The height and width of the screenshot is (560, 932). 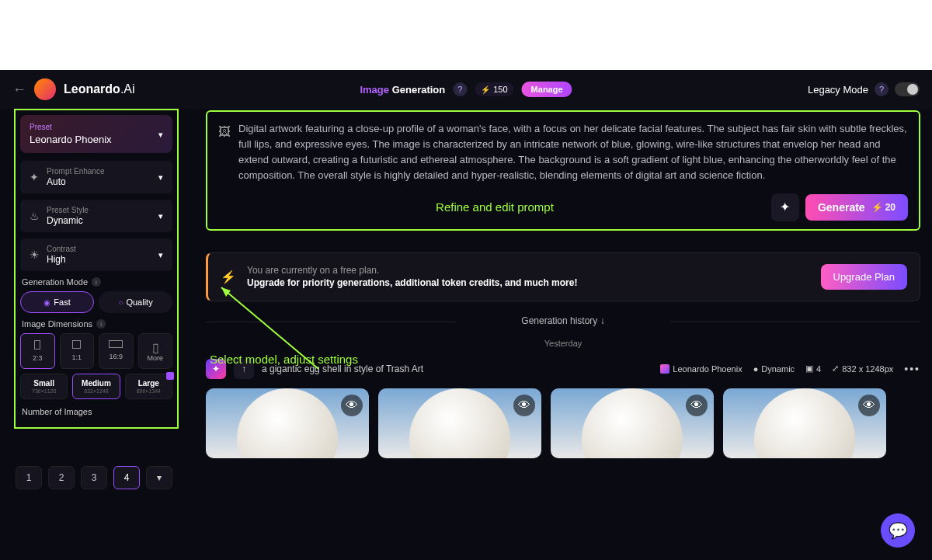 I want to click on size-small: Small736×1120, so click(x=43, y=387).